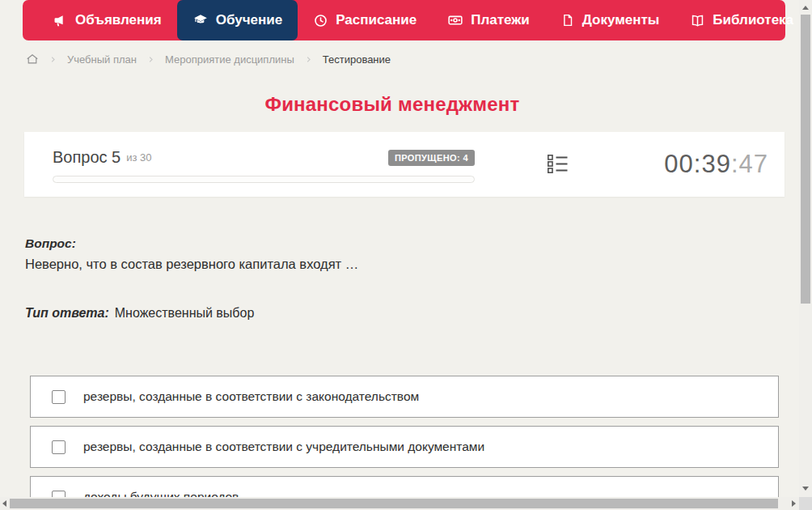 This screenshot has height=510, width=812. I want to click on option-label: резервы, созданные в соответствии с учре…, so click(284, 447).